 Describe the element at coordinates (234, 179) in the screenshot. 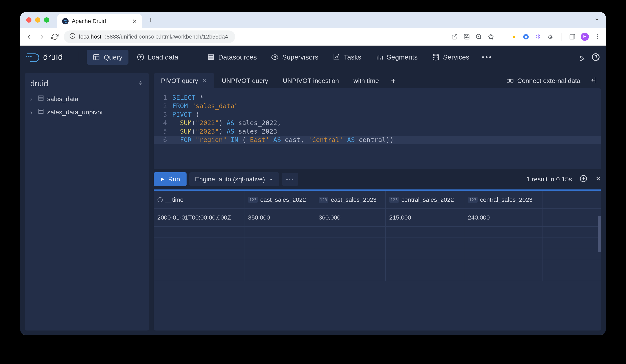

I see `engine-selector: Engine: auto (sql-native)` at that location.